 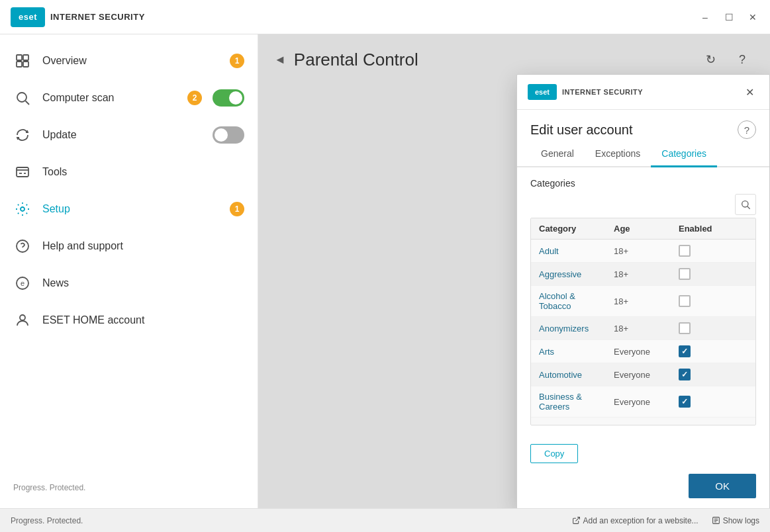 What do you see at coordinates (28, 17) in the screenshot?
I see `eset-logo: eset` at bounding box center [28, 17].